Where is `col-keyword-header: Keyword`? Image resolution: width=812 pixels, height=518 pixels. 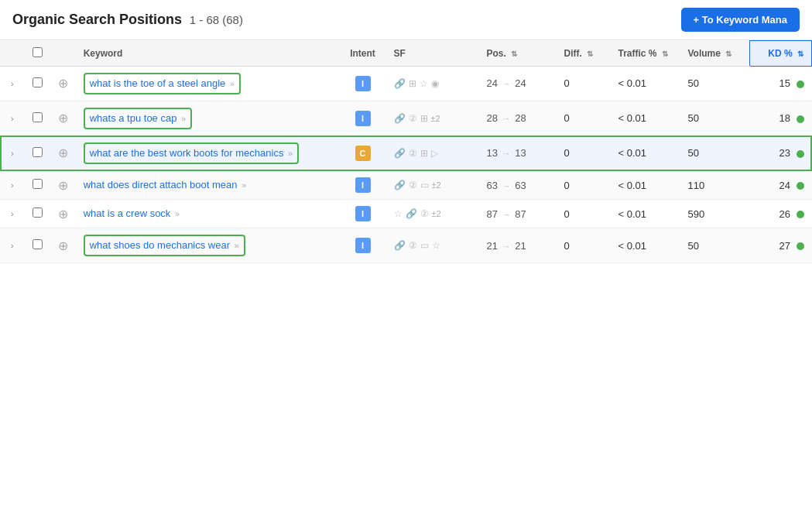 col-keyword-header: Keyword is located at coordinates (207, 54).